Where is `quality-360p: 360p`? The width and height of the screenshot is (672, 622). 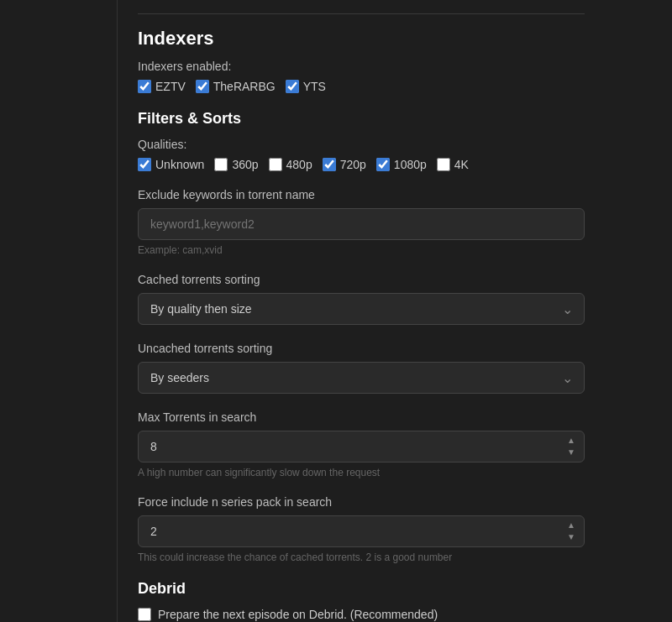 quality-360p: 360p is located at coordinates (236, 165).